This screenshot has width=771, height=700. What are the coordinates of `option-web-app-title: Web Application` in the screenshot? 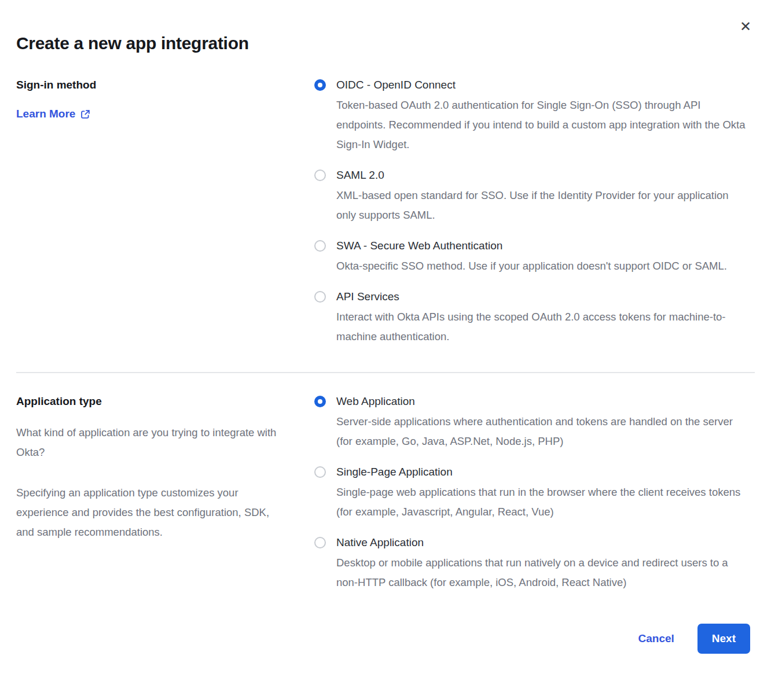 It's located at (376, 401).